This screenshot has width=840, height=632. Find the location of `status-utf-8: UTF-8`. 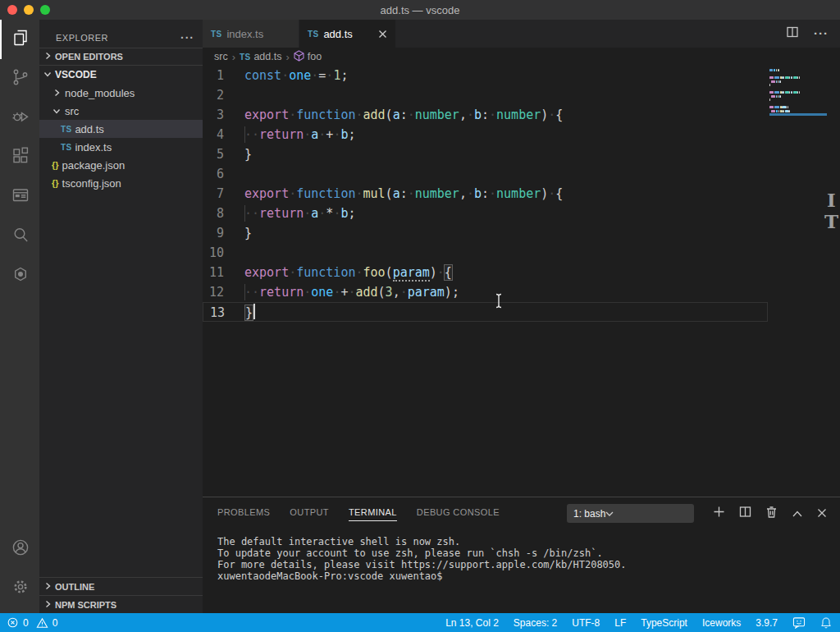

status-utf-8: UTF-8 is located at coordinates (586, 623).